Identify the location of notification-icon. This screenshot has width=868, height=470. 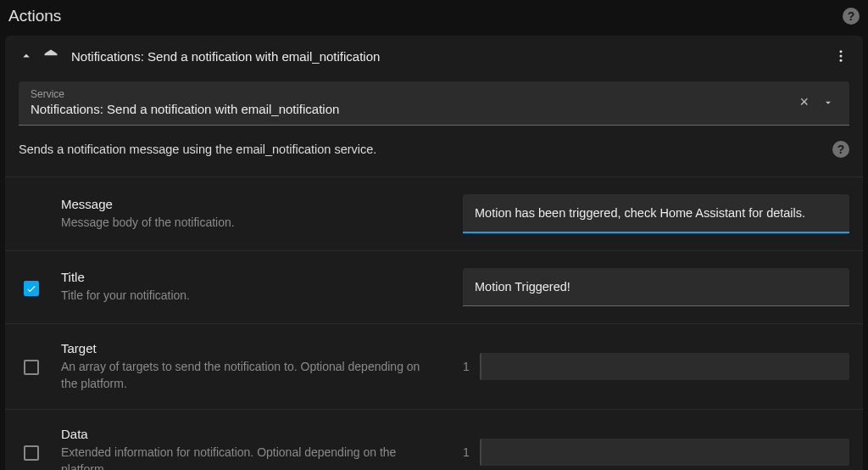
(51, 56).